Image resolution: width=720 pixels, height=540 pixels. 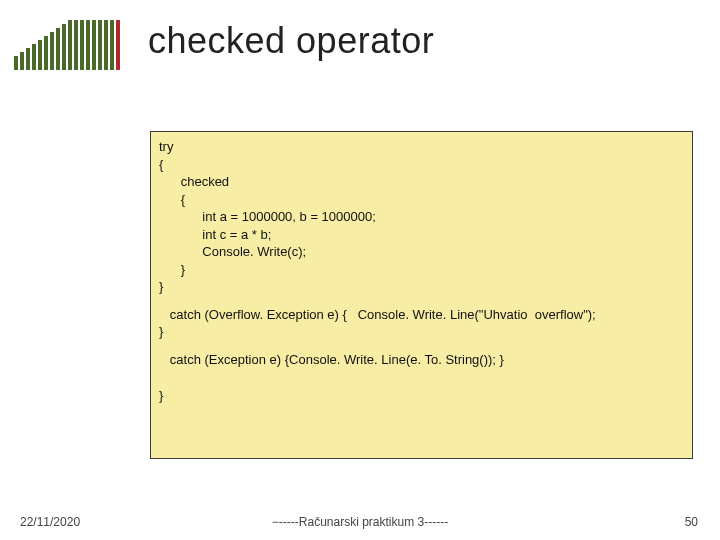 I want to click on footer-page: 50, so click(x=692, y=522).